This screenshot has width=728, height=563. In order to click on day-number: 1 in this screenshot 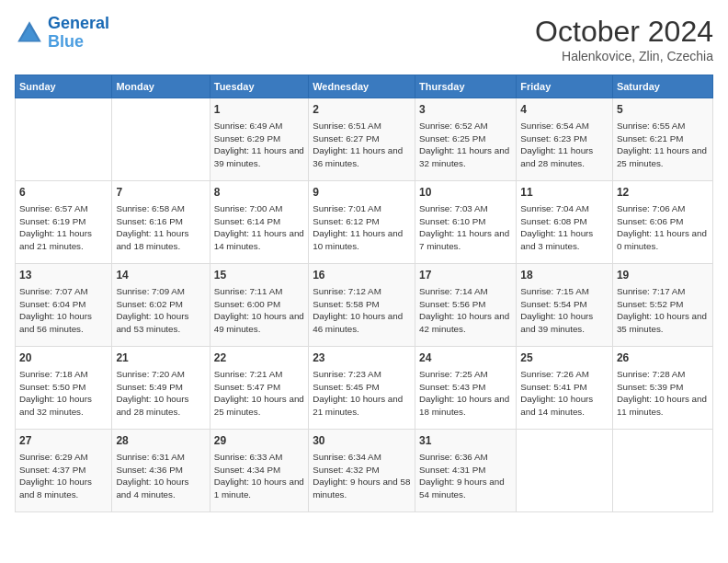, I will do `click(259, 110)`.